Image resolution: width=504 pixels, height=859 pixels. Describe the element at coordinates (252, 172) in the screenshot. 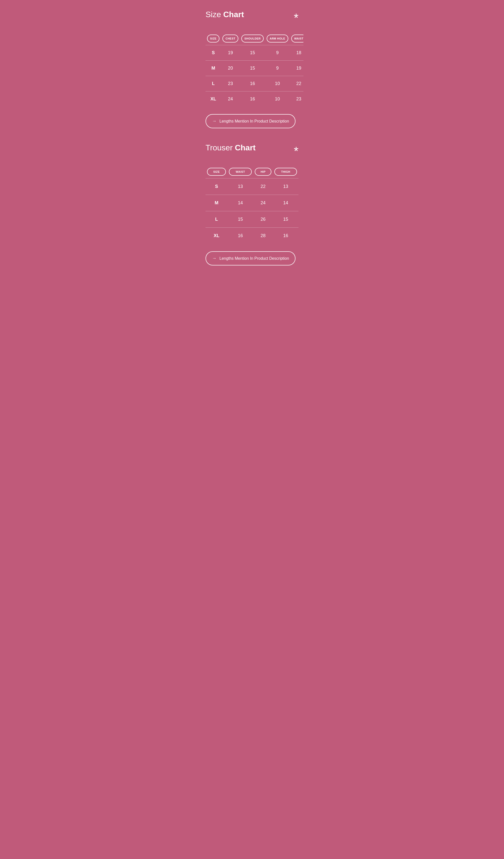

I see `trouser-chart-thead: SIZE WAIST HIP THIGH` at that location.